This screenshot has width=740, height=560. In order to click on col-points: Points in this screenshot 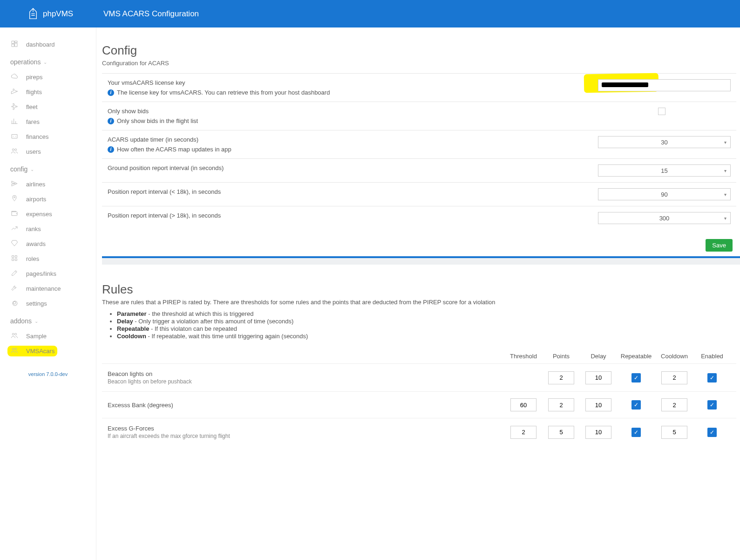, I will do `click(561, 356)`.